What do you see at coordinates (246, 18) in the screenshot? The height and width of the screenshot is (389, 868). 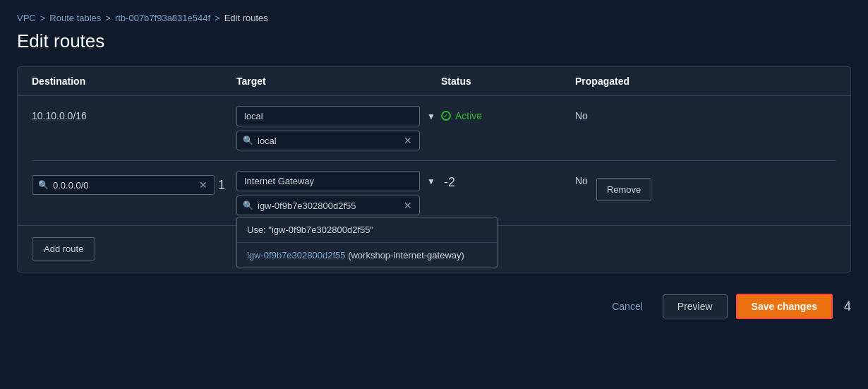 I see `breadcrumb-current: Edit routes` at bounding box center [246, 18].